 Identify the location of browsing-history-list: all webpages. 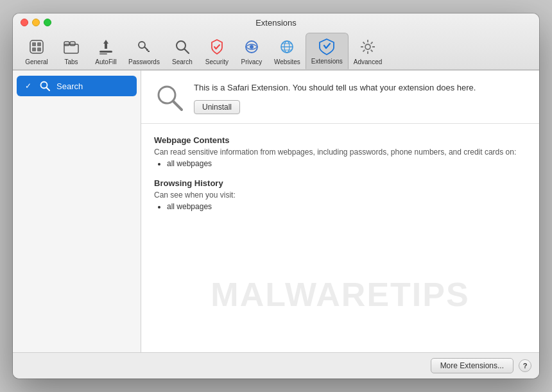
(347, 207).